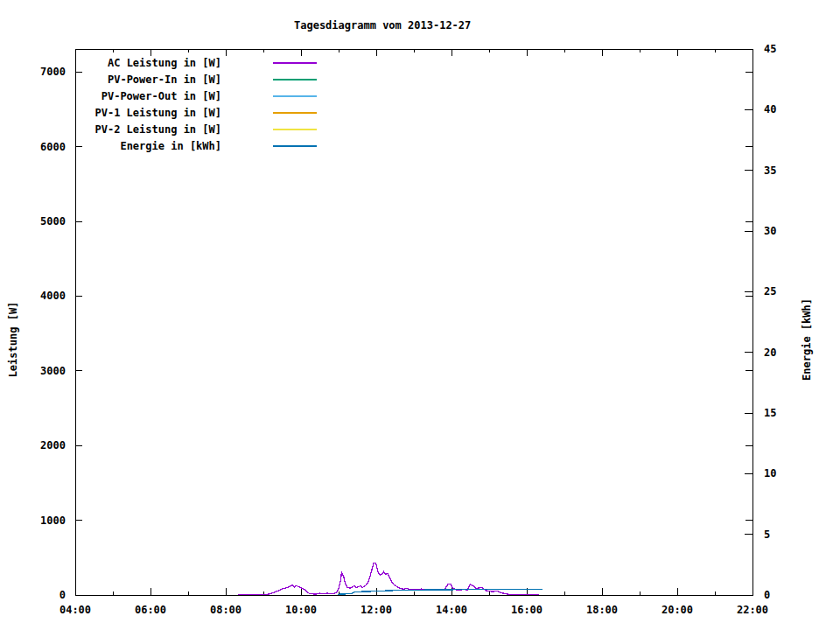 Image resolution: width=840 pixels, height=630 pixels. What do you see at coordinates (770, 413) in the screenshot?
I see `y-right-tick-label: 15` at bounding box center [770, 413].